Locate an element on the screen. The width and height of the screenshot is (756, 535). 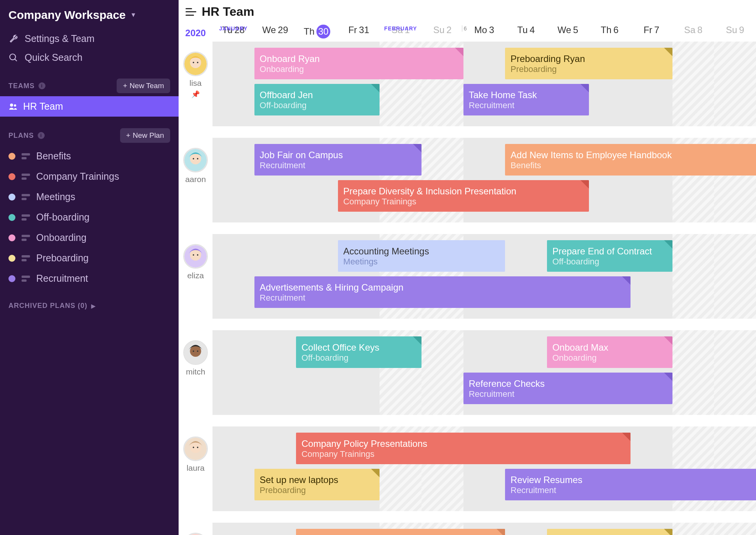
task-bar: Onboard Max Onboarding is located at coordinates (610, 352).